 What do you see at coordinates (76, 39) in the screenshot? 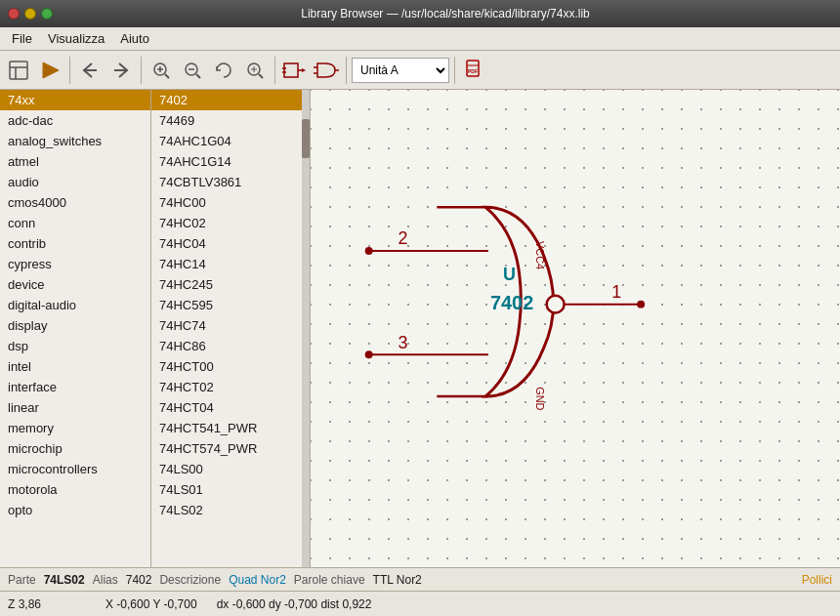
I see `menu-visualizza: Visualizza` at bounding box center [76, 39].